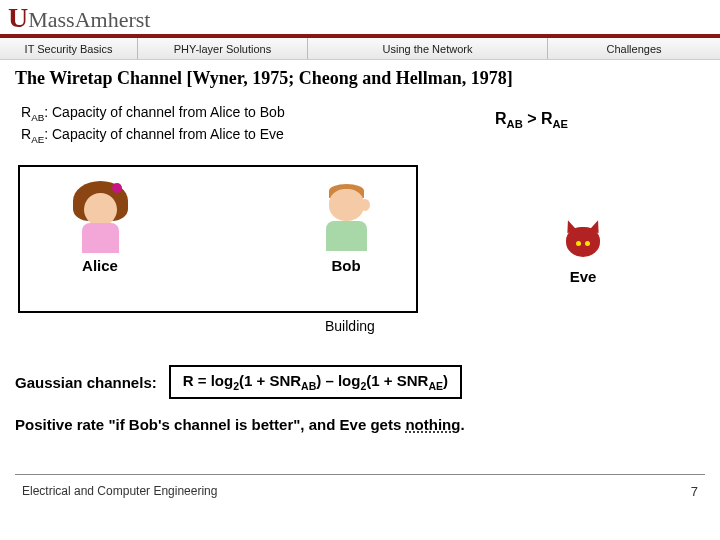  What do you see at coordinates (100, 266) in the screenshot?
I see `alice-label: Alice` at bounding box center [100, 266].